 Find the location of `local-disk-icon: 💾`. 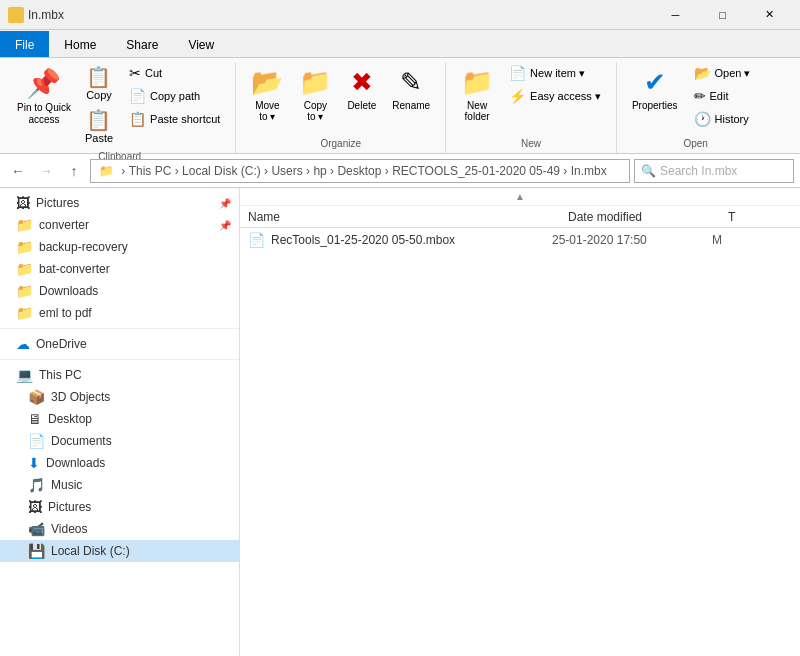

local-disk-icon: 💾 is located at coordinates (36, 551).